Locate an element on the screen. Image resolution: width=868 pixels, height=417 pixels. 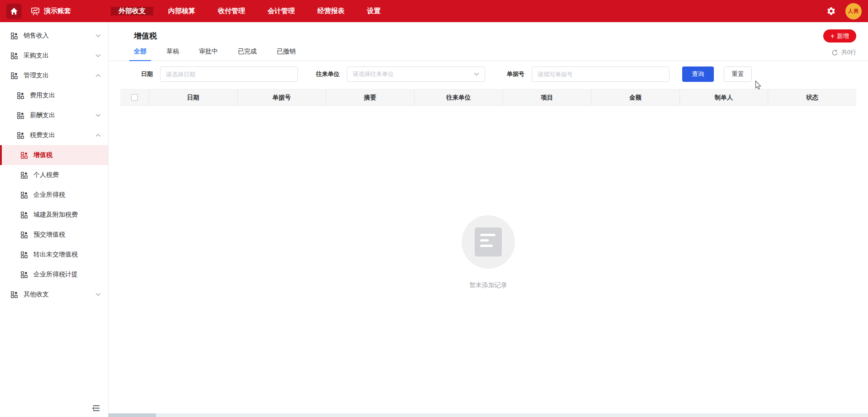
column-header-date: 日期 is located at coordinates (193, 98).